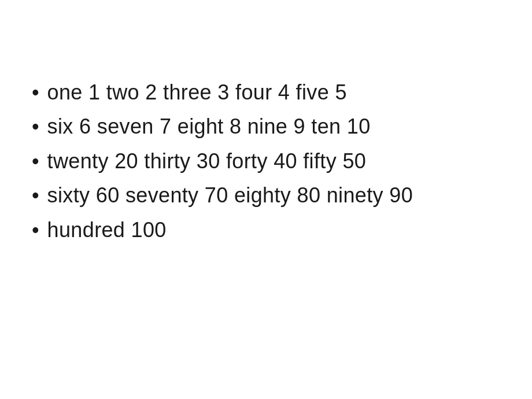  What do you see at coordinates (197, 93) in the screenshot?
I see `line-text-1: one 1 two 2 three 3 four 4 five 5` at bounding box center [197, 93].